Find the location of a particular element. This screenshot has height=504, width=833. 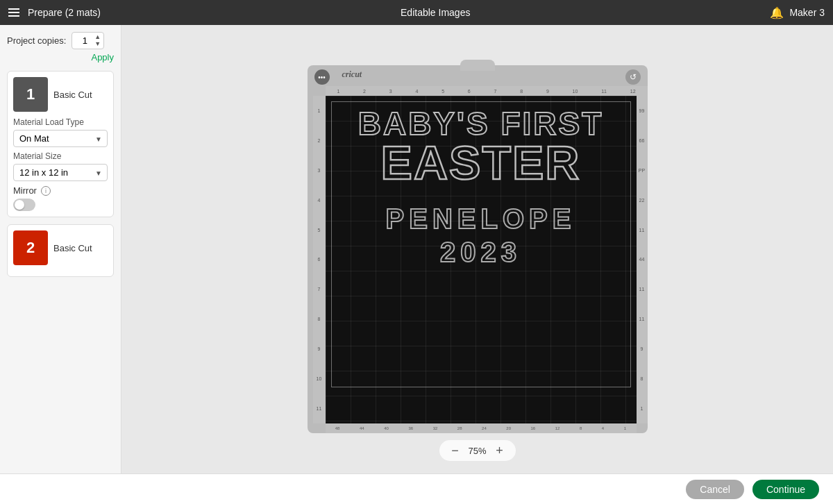

mirror-toggle is located at coordinates (24, 205).